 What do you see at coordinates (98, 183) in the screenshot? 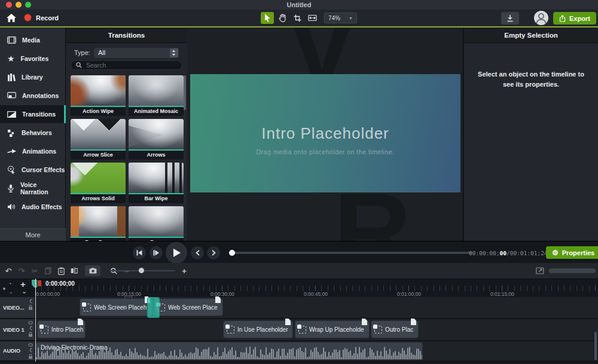
I see `transition-card: Arrows Solid` at bounding box center [98, 183].